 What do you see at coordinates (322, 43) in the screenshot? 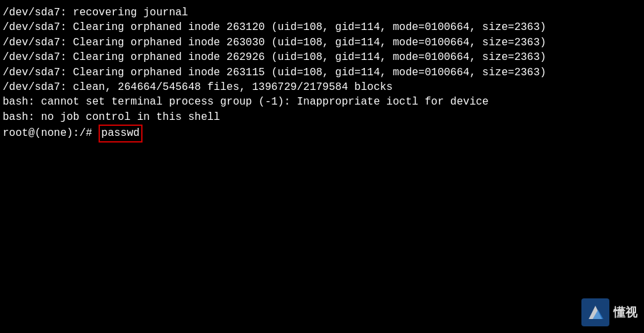
I see `terminal-line-3: /dev/sda7: Clearing orphaned inode 26303…` at bounding box center [322, 43].